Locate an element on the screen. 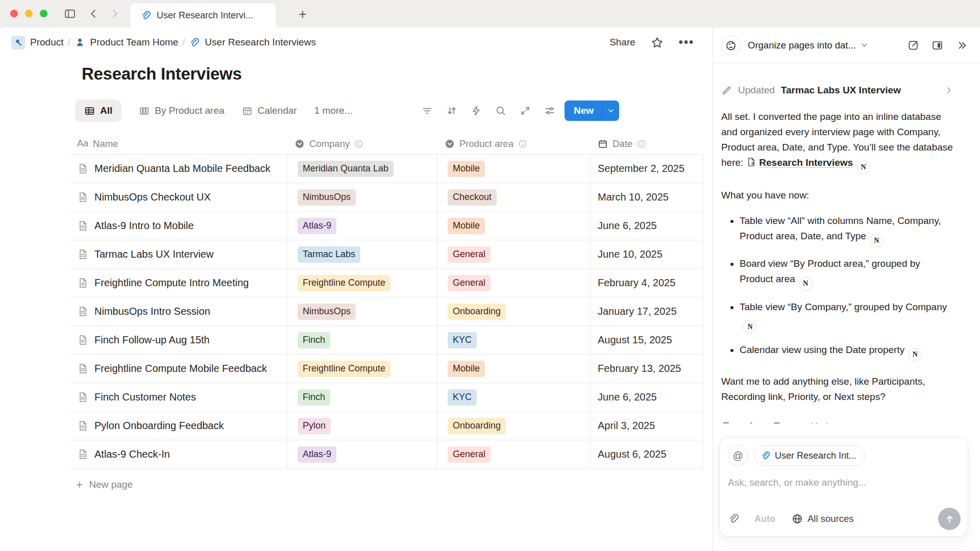  date-cell: February 13, 2025 is located at coordinates (647, 368).